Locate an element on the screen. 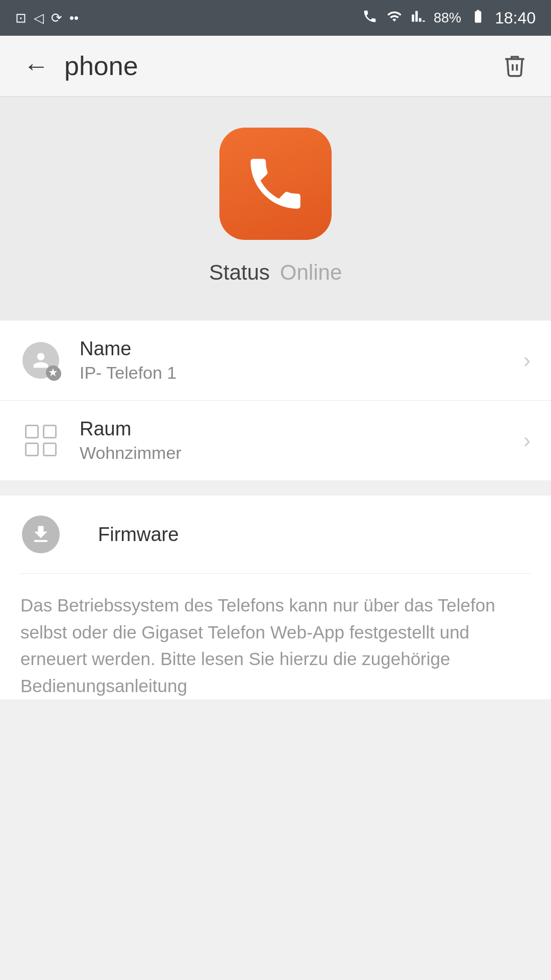 The height and width of the screenshot is (980, 551). wifi-icon is located at coordinates (394, 18).